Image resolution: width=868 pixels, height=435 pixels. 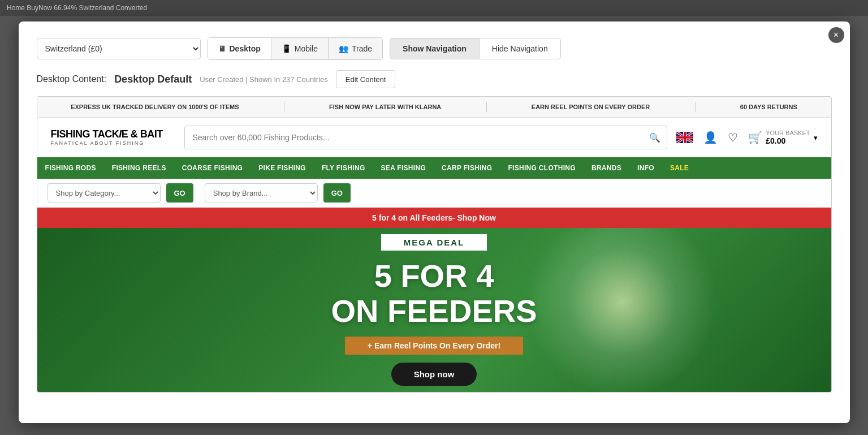 I want to click on hero-glow, so click(x=622, y=310).